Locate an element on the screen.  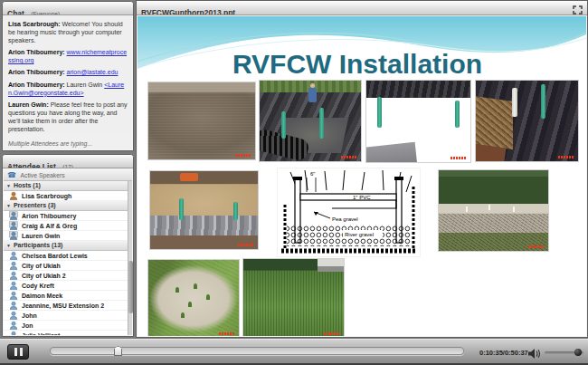
attendee-name: Jeannine, MSU Extension 2 is located at coordinates (63, 306).